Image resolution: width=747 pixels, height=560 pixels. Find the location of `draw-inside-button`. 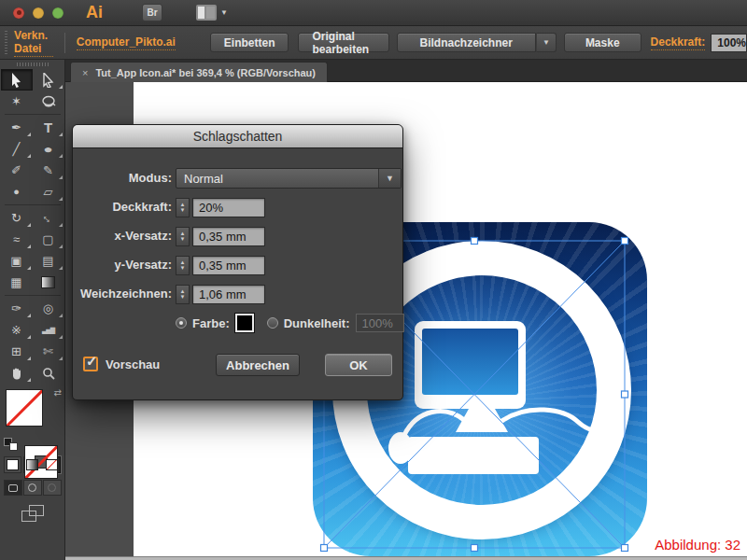

draw-inside-button is located at coordinates (52, 487).